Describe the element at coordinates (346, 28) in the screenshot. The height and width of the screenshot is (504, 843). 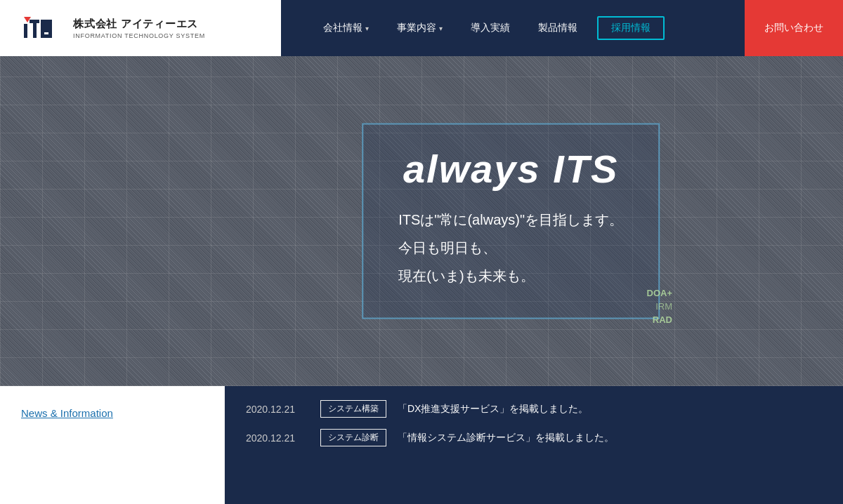
I see `nav-item-company: 会社情報 ▾` at that location.